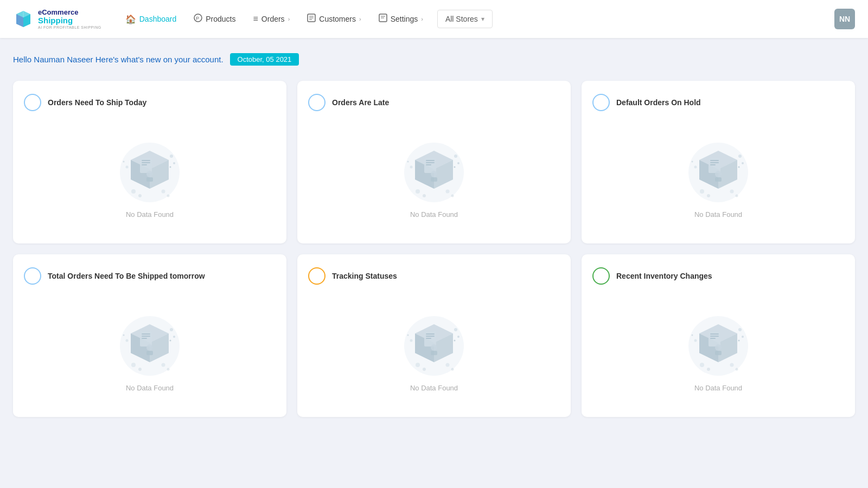 This screenshot has width=868, height=488. I want to click on card-body-orders-ship-tomorrow: No Data Found, so click(150, 350).